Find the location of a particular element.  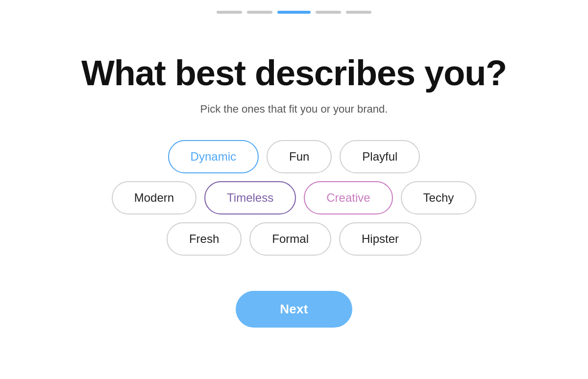

options-row-1: Dynamic Fun Playful is located at coordinates (294, 157).